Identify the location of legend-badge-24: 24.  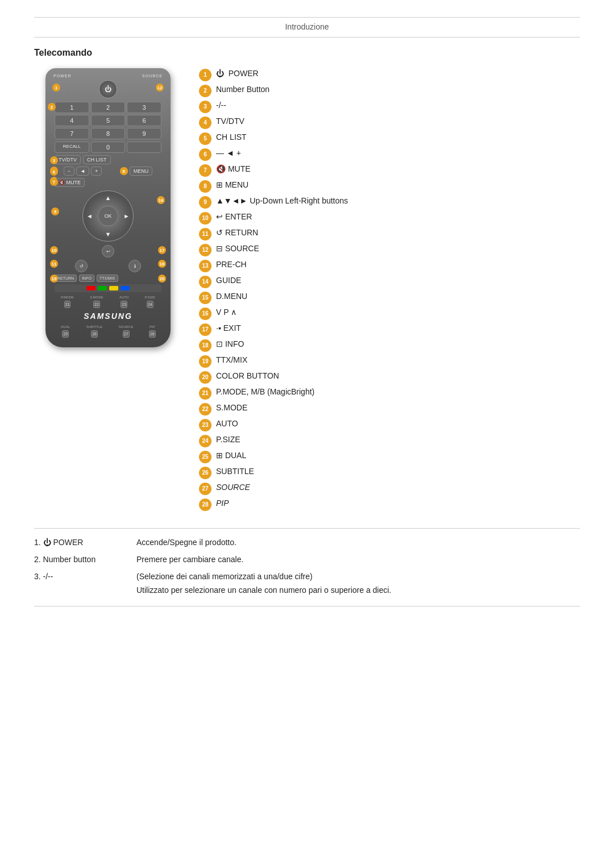
(205, 441).